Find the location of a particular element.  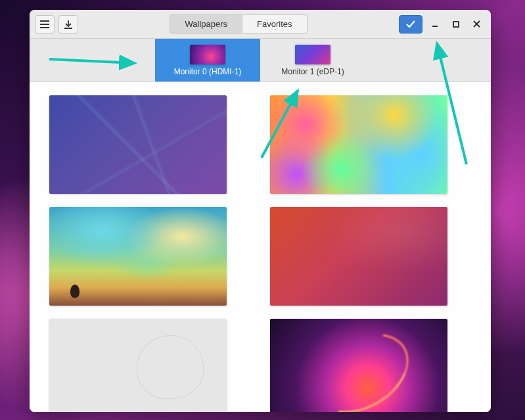

check-icon is located at coordinates (411, 24).